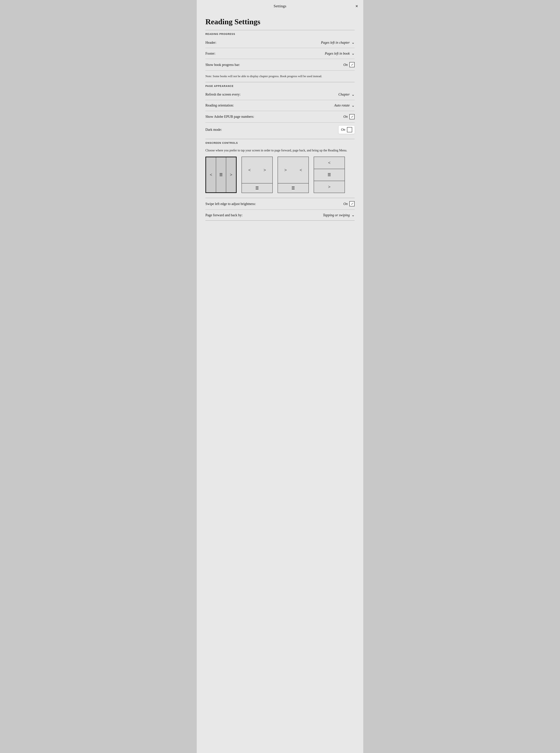 The width and height of the screenshot is (560, 753). What do you see at coordinates (264, 75) in the screenshot?
I see `progress-note: Note: Some books will not be able to dis…` at bounding box center [264, 75].